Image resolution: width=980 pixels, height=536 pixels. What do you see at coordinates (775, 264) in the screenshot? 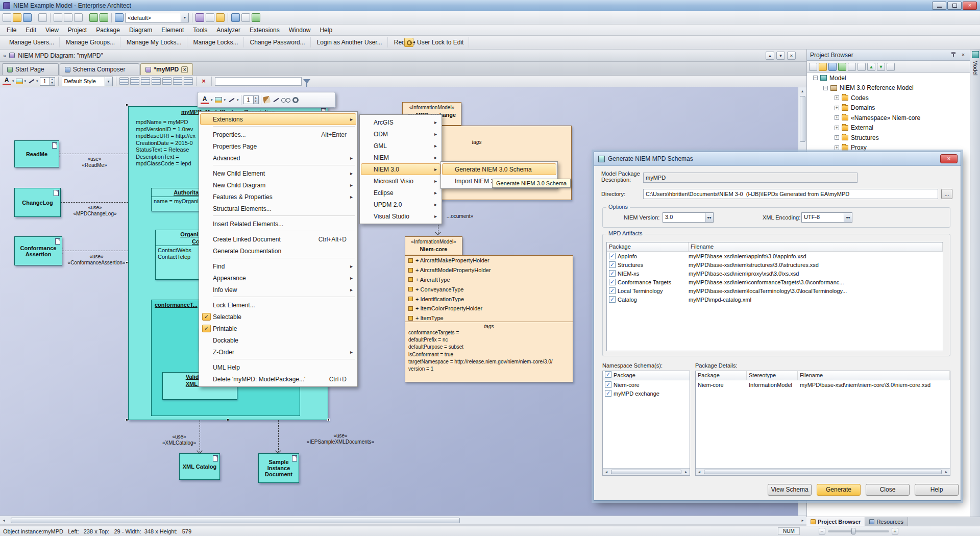
I see `artifact-row: Structures myMPD\base-xsd\niem\structure…` at bounding box center [775, 264].